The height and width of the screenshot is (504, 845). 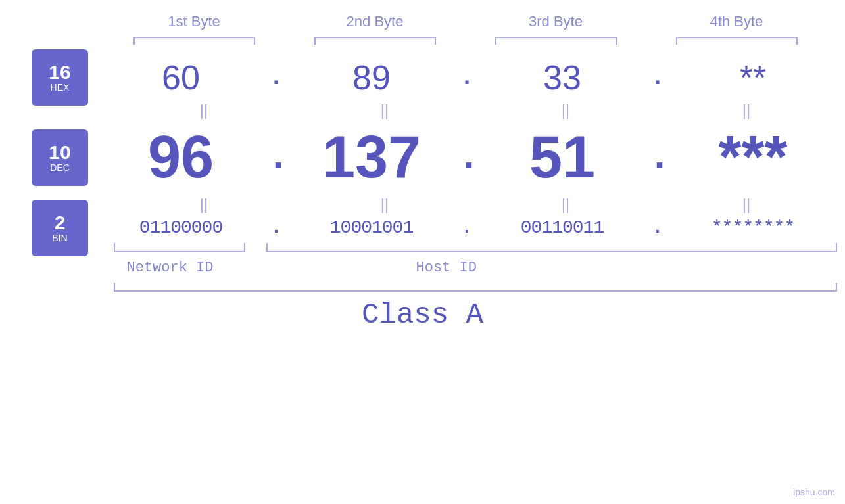 I want to click on dec-row-wrapper: 10 DEC 96 . 137 . 51 . ***, so click(x=422, y=158).